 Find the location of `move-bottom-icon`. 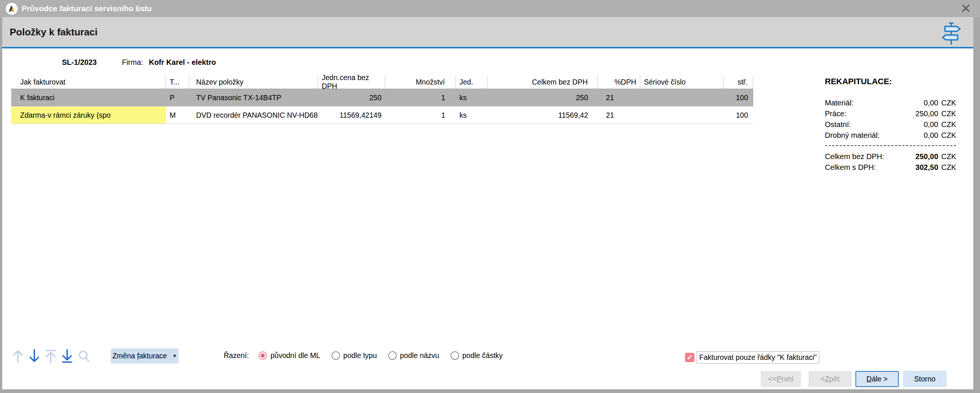

move-bottom-icon is located at coordinates (67, 356).